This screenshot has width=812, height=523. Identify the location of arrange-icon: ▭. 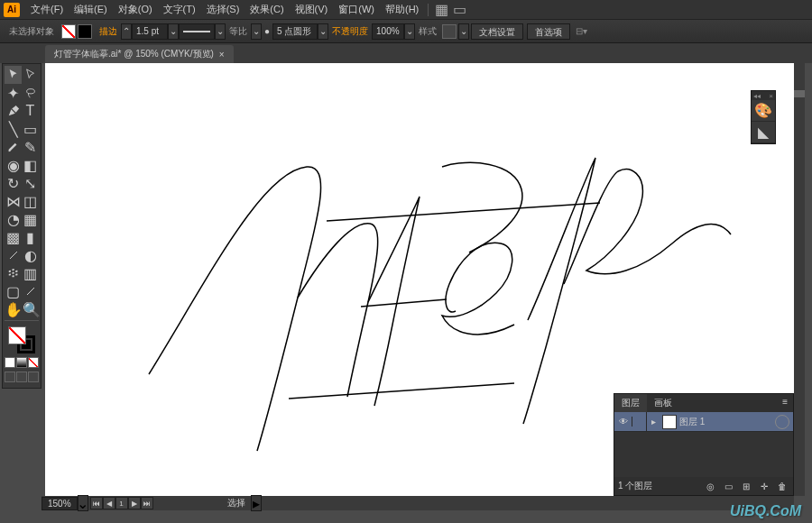
(459, 10).